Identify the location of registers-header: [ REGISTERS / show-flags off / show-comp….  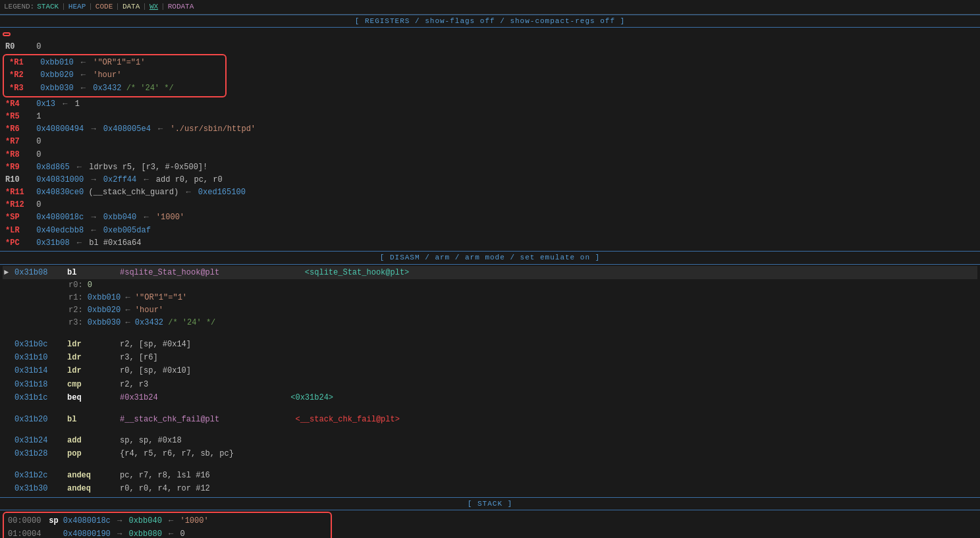
(490, 21).